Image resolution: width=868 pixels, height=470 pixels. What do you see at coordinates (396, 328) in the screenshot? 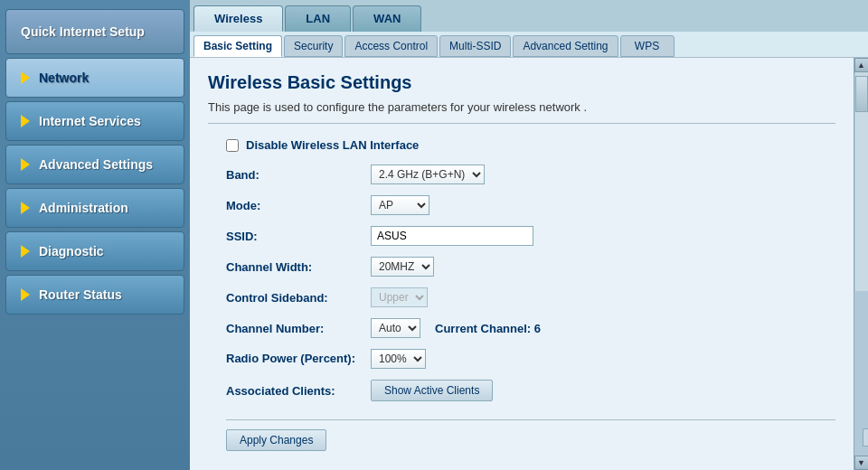
I see `channel-number-select: Auto 1234 5678 91011` at bounding box center [396, 328].